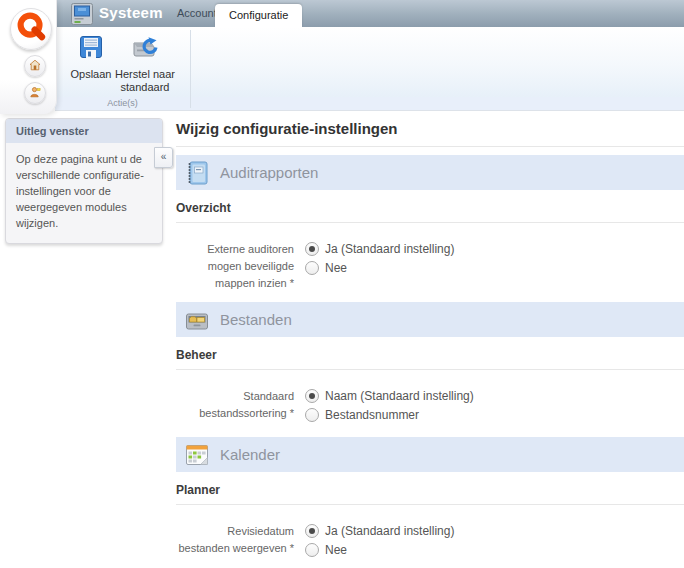 Image resolution: width=684 pixels, height=568 pixels. I want to click on collapse-chevrons-icon: «, so click(164, 158).